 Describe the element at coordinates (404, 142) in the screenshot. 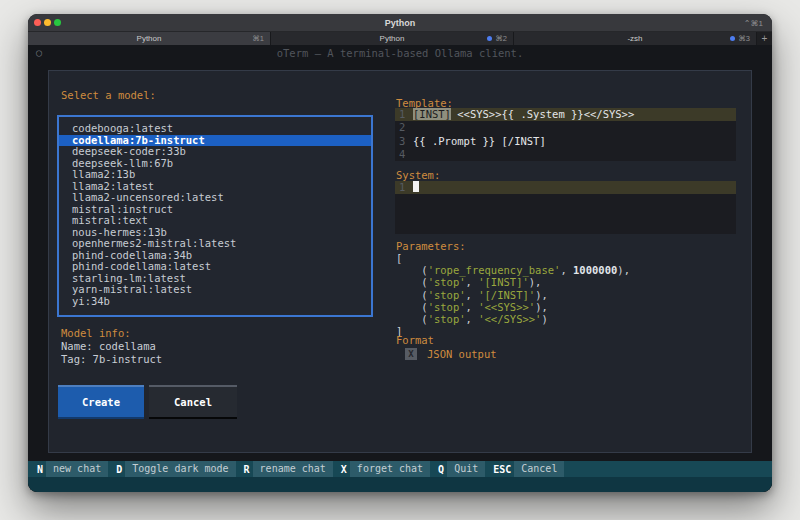

I see `line-number: 3` at that location.